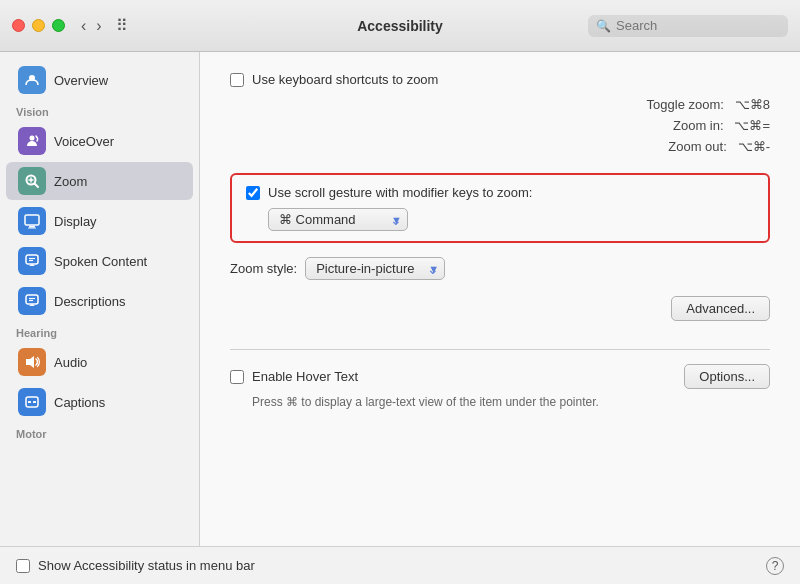 This screenshot has width=800, height=584. I want to click on traffic-lights, so click(38, 26).